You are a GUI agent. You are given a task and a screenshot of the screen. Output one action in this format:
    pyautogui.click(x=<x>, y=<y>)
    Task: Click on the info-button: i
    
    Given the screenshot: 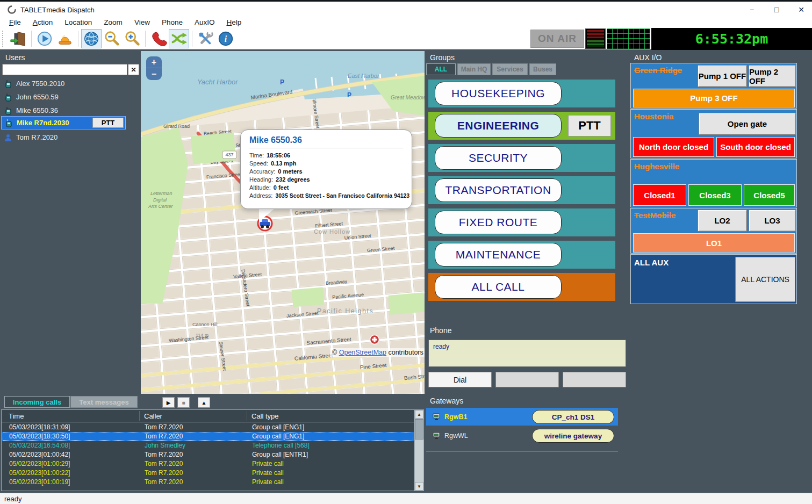 What is the action you would take?
    pyautogui.click(x=226, y=39)
    